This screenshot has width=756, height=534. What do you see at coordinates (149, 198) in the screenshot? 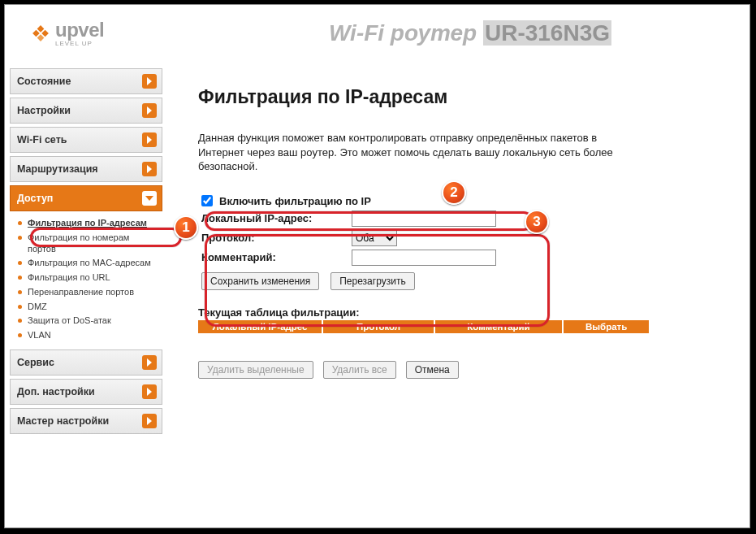
I see `chevron-down-icon` at bounding box center [149, 198].